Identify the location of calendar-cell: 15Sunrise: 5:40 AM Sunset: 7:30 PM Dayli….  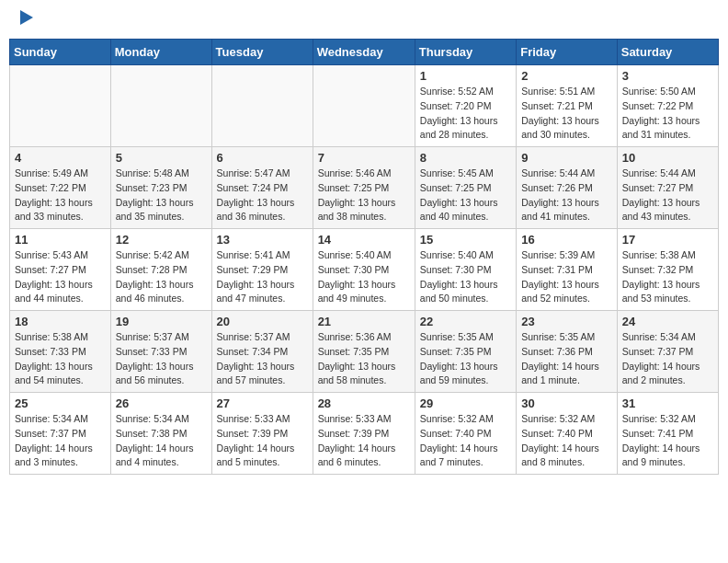
(465, 270).